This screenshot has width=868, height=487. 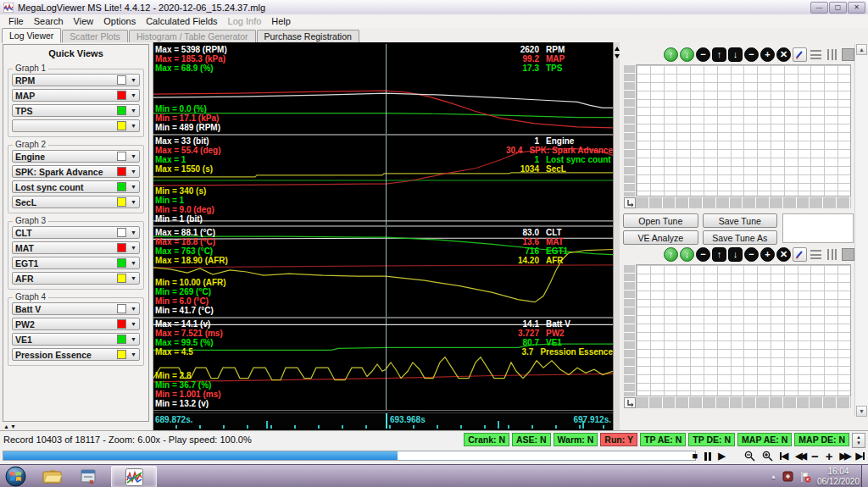 I want to click on graph-3: Max = 88.1 (°C) Max = 18.8 (°C) Max = 76…, so click(x=383, y=273).